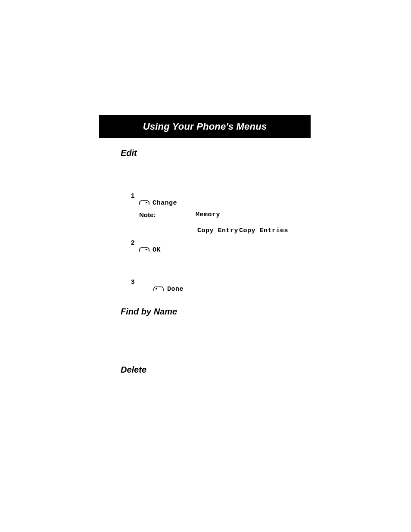 This screenshot has height=532, width=411. I want to click on chapter-banner: Using Your Phone's Menus, so click(205, 127).